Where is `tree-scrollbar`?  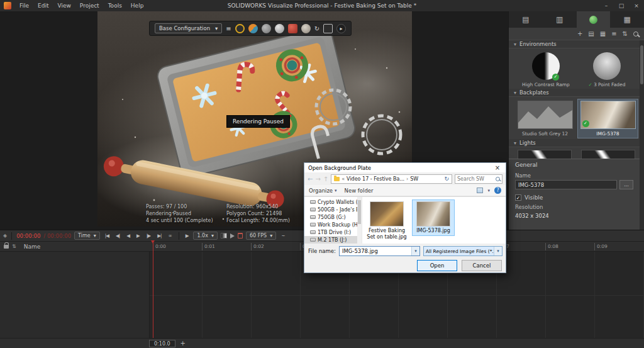 tree-scrollbar is located at coordinates (360, 220).